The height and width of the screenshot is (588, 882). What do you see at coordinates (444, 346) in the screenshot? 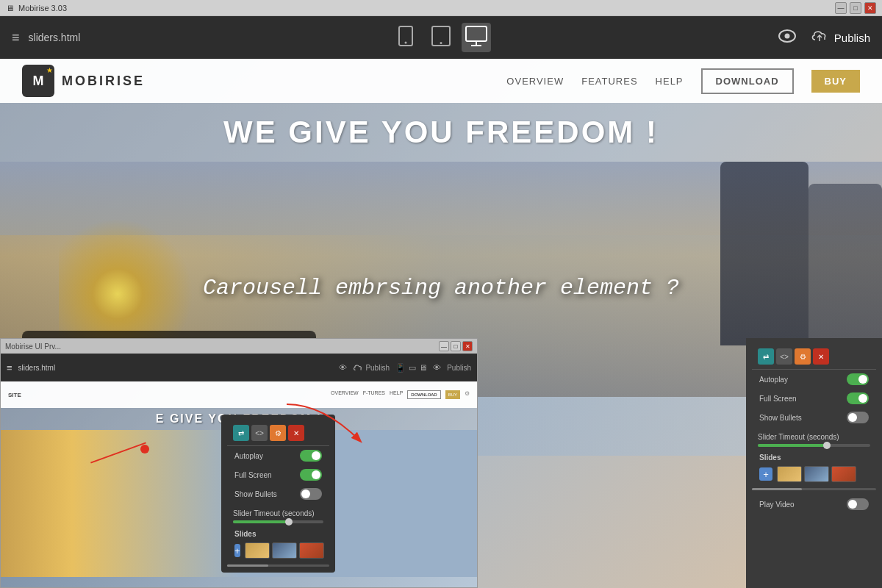
I see `nested-min-btn: —` at bounding box center [444, 346].